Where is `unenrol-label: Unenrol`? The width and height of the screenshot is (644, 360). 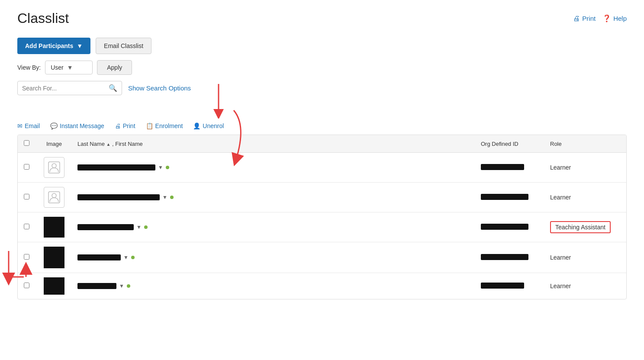 unenrol-label: Unenrol is located at coordinates (213, 126).